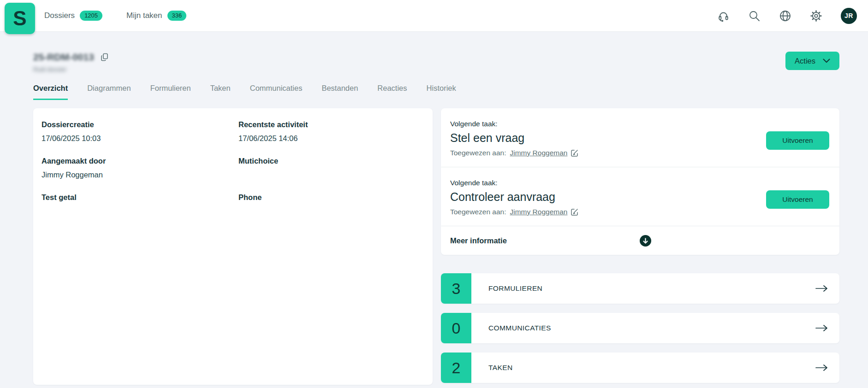  What do you see at coordinates (177, 16) in the screenshot?
I see `taken-count-badge: 336` at bounding box center [177, 16].